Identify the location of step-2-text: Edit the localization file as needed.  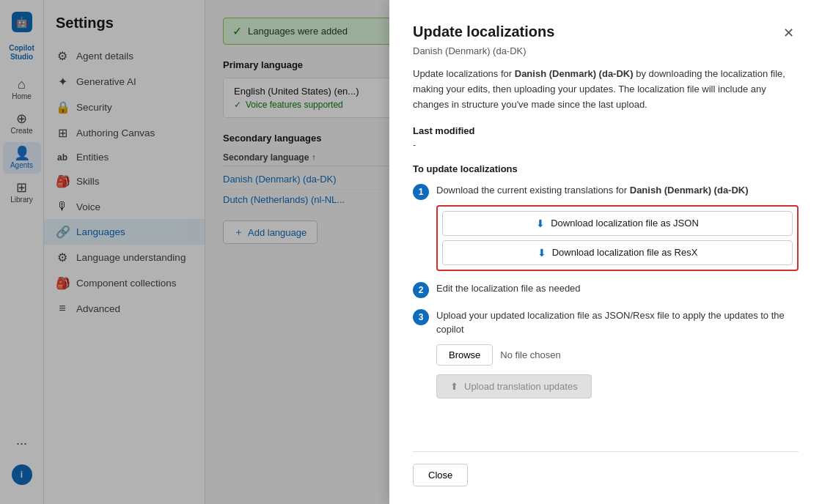
(509, 289).